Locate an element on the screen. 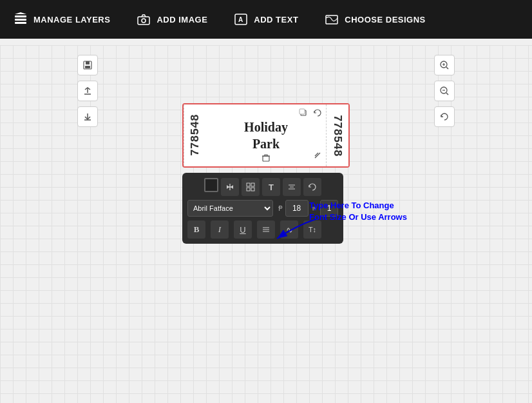 The height and width of the screenshot is (403, 532). flip-btn is located at coordinates (230, 187).